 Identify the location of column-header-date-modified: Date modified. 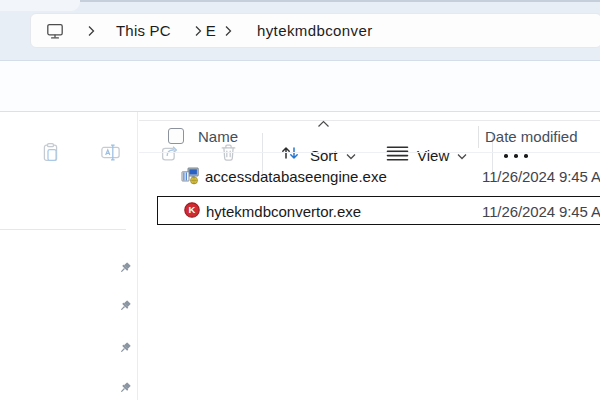
(532, 137).